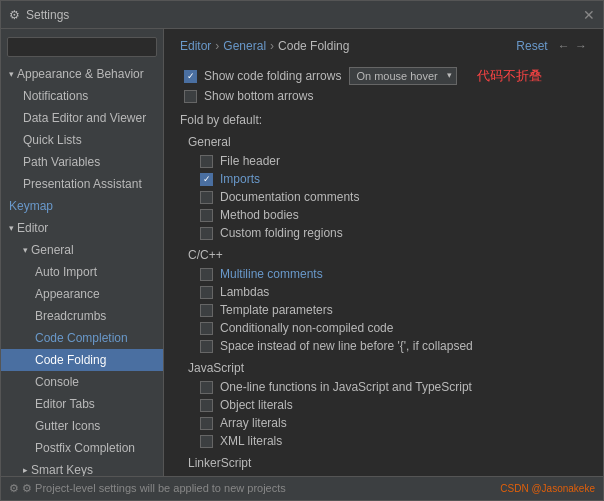 This screenshot has height=501, width=604. I want to click on folding-arrows-dropdown: On mouse hover ▾, so click(402, 76).